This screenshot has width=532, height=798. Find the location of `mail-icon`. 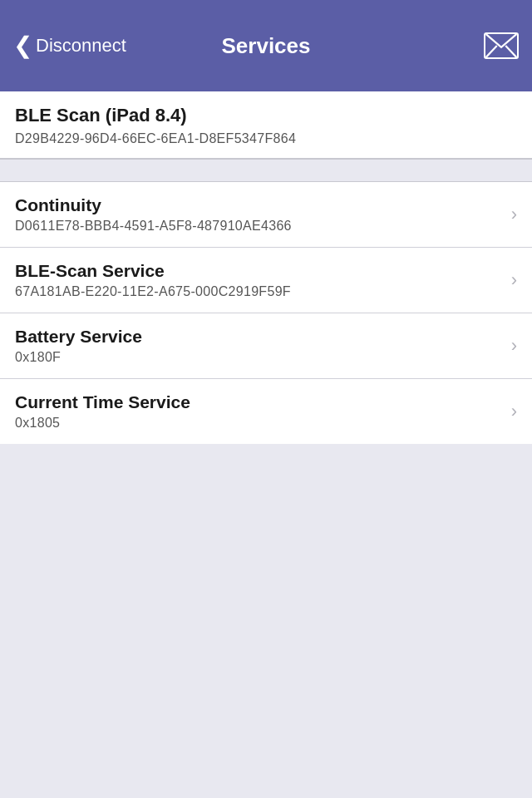

mail-icon is located at coordinates (501, 46).